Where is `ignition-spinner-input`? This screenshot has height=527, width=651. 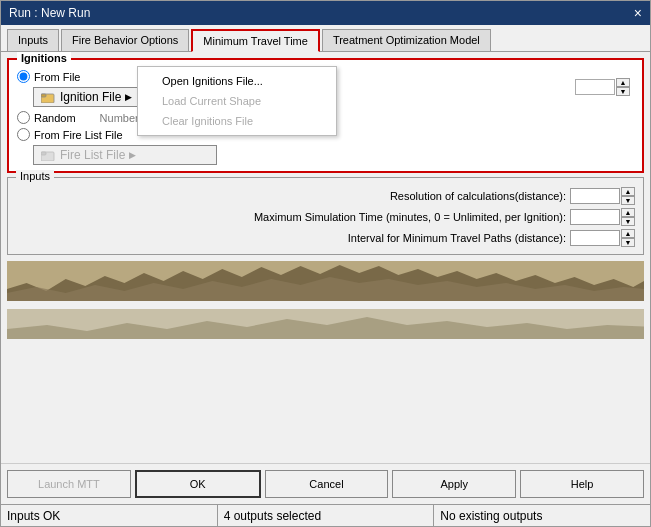 ignition-spinner-input is located at coordinates (595, 87).